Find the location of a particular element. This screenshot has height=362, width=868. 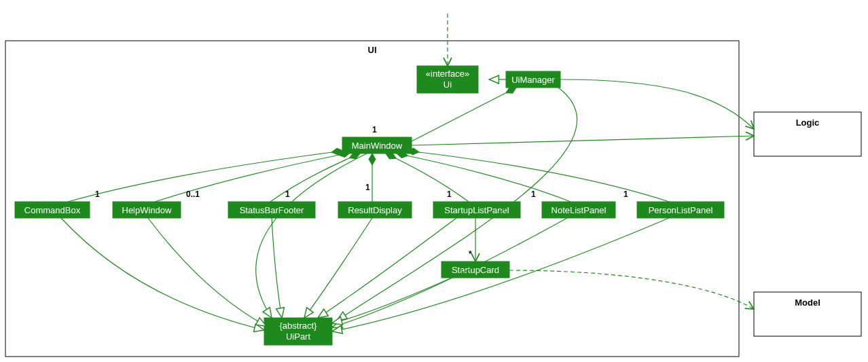

svg-text: StartupListPanel is located at coordinates (477, 211).